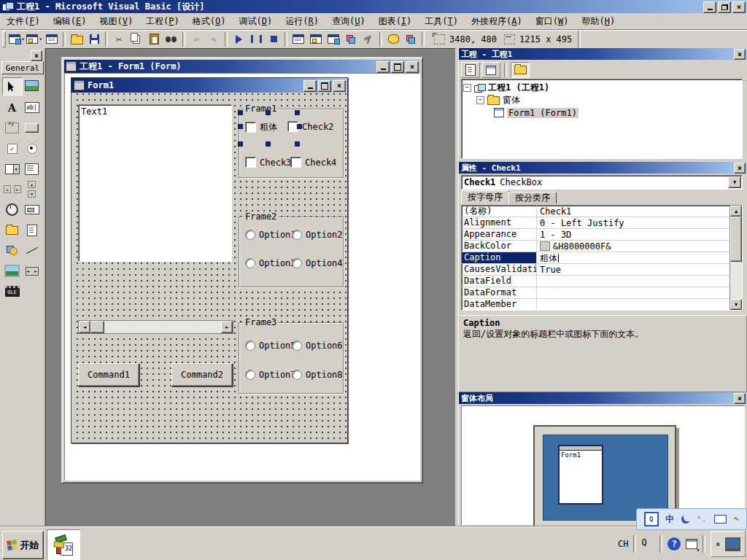  I want to click on form1-titlebar: Form1 ×, so click(209, 85).